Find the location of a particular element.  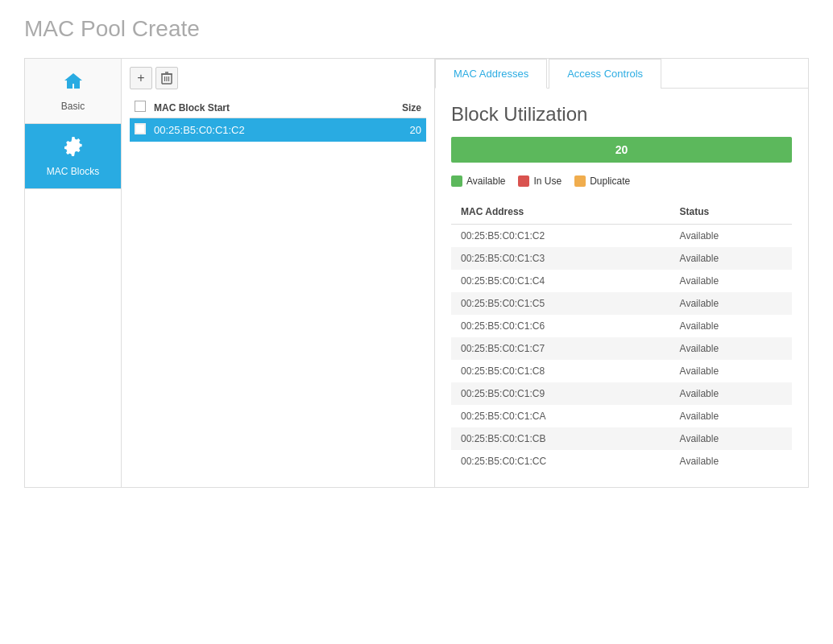

legend-available: Available is located at coordinates (479, 181).